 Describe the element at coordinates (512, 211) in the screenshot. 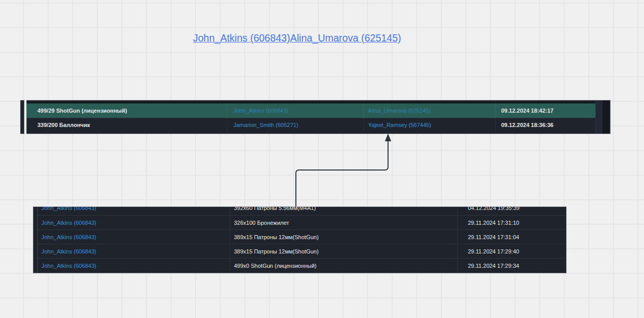

I see `timestamp-cell: 04.12.2024 19:35:39` at that location.